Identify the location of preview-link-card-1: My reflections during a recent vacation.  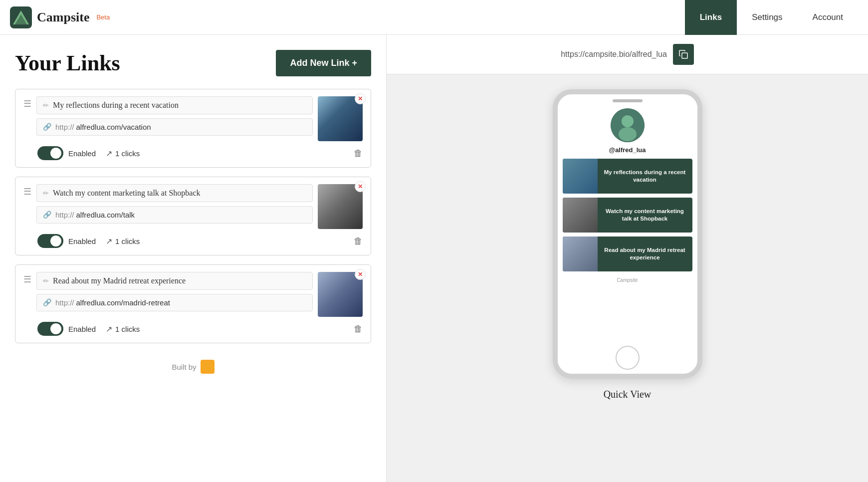
(628, 176).